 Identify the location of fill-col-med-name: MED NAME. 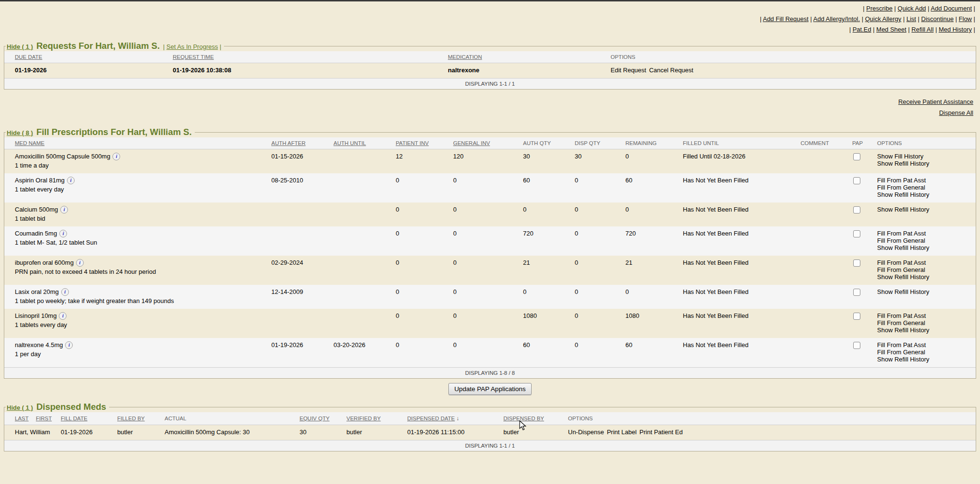
(138, 144).